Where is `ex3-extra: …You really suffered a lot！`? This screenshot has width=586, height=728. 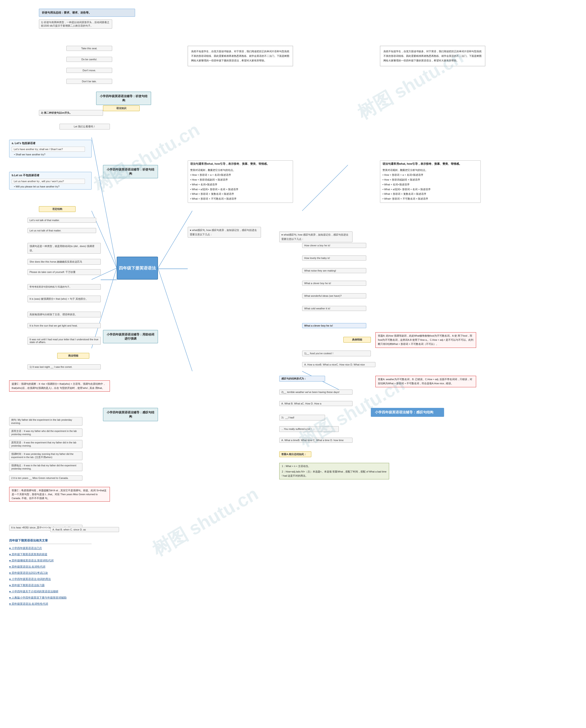 ex3-extra: …You really suffered a lot！ is located at coordinates (309, 429).